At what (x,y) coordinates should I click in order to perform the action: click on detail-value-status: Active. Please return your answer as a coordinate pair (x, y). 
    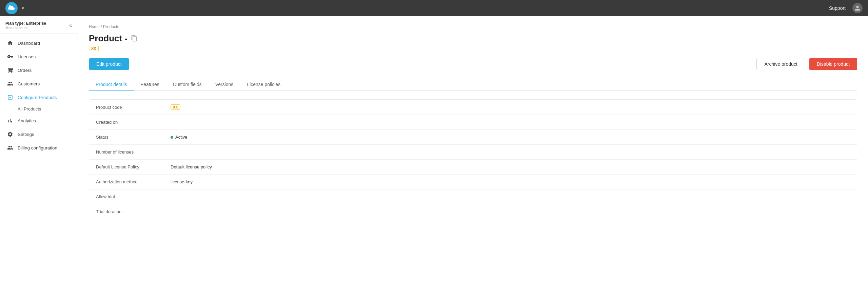
    Looking at the image, I should click on (179, 137).